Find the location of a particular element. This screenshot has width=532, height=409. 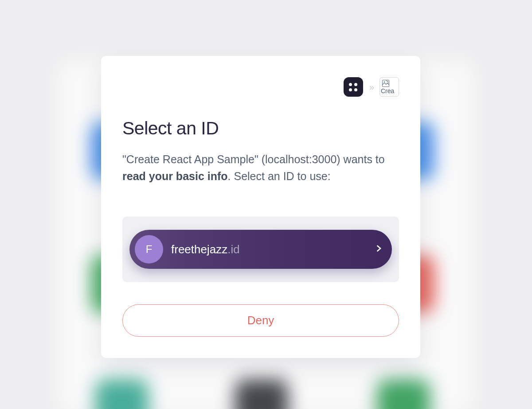

transfer-chevron-icon: » is located at coordinates (371, 87).